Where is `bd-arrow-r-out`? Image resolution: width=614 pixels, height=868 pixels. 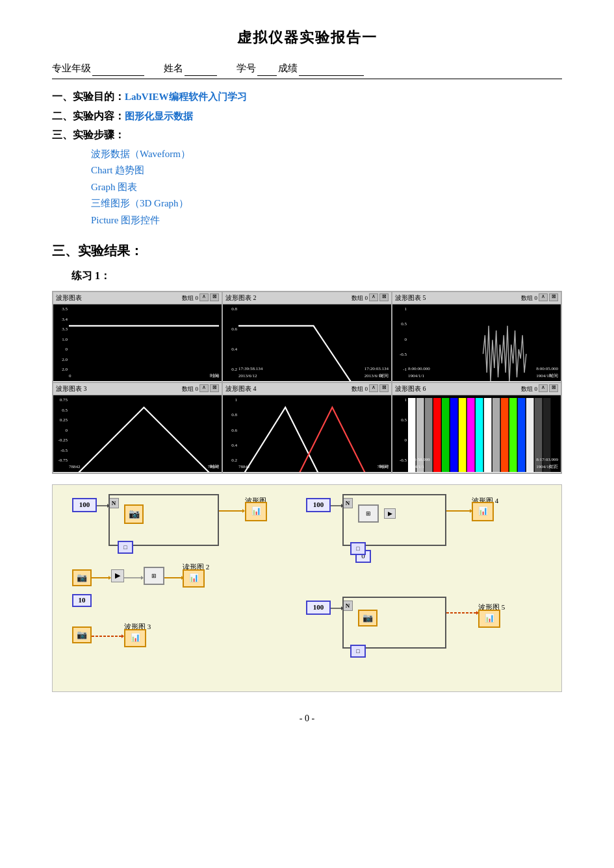
bd-arrow-r-out is located at coordinates (459, 511).